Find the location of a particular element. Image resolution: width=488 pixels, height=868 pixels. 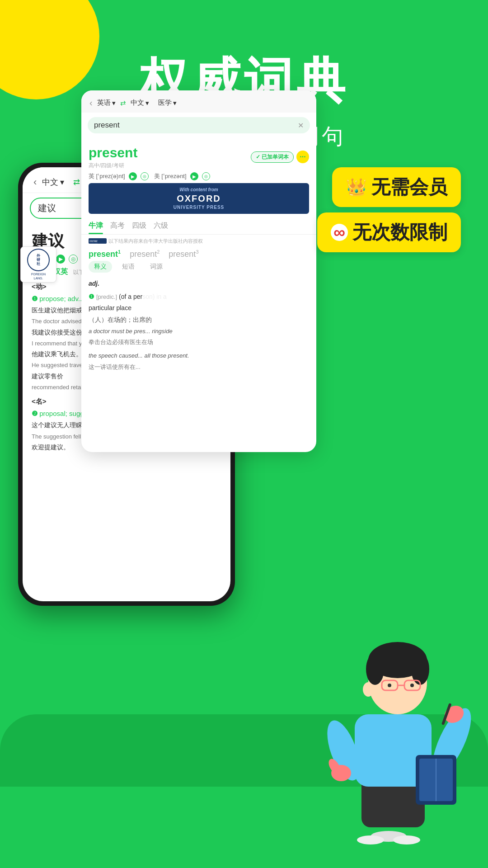

front-swap: ⇄ is located at coordinates (123, 103).